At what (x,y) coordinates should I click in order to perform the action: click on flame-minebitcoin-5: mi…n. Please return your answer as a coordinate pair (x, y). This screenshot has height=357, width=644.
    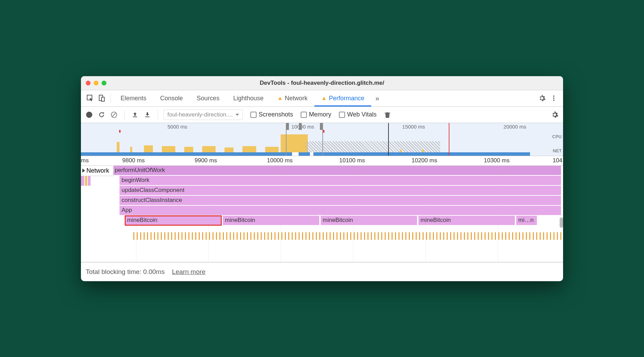
    Looking at the image, I should click on (527, 221).